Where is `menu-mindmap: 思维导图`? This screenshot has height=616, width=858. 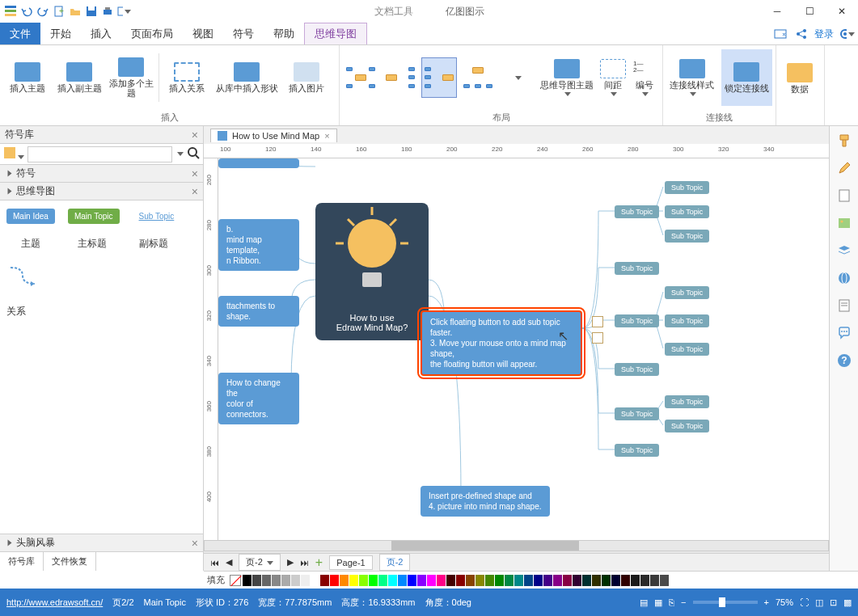 menu-mindmap: 思维导图 is located at coordinates (336, 34).